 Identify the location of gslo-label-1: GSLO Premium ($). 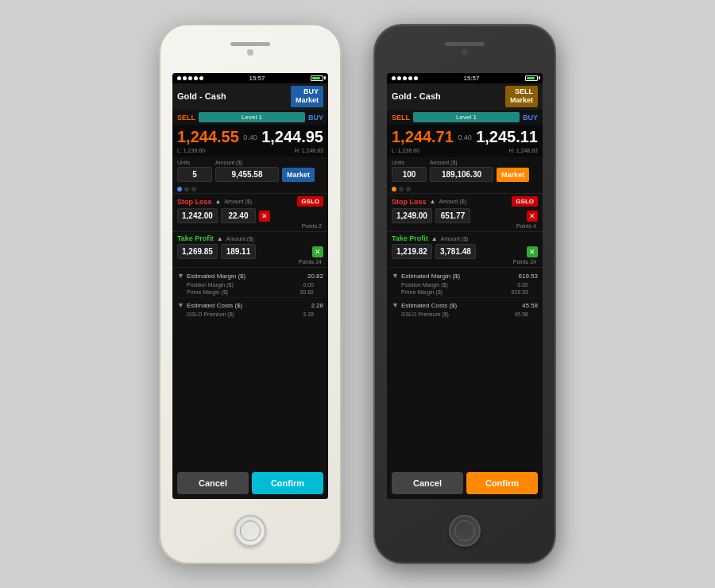
(211, 315).